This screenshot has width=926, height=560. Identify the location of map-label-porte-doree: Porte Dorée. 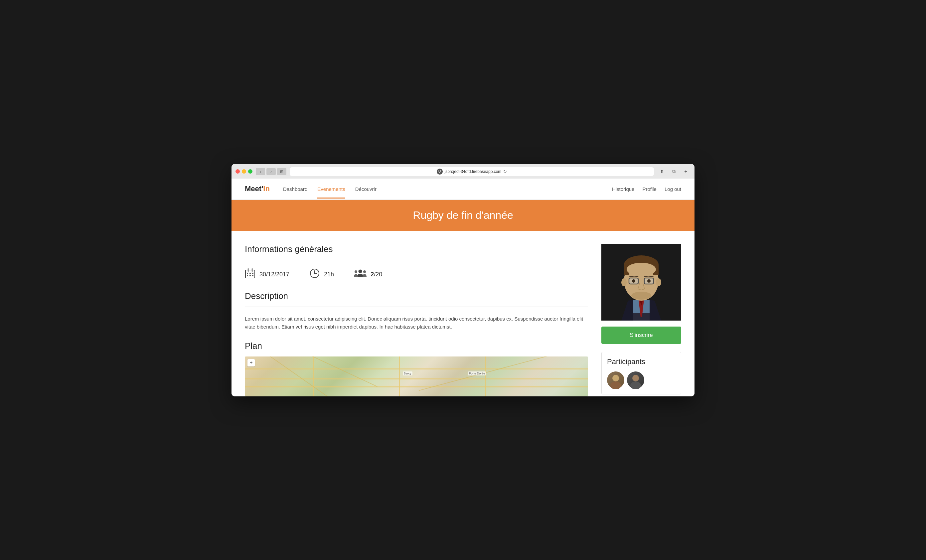
(477, 374).